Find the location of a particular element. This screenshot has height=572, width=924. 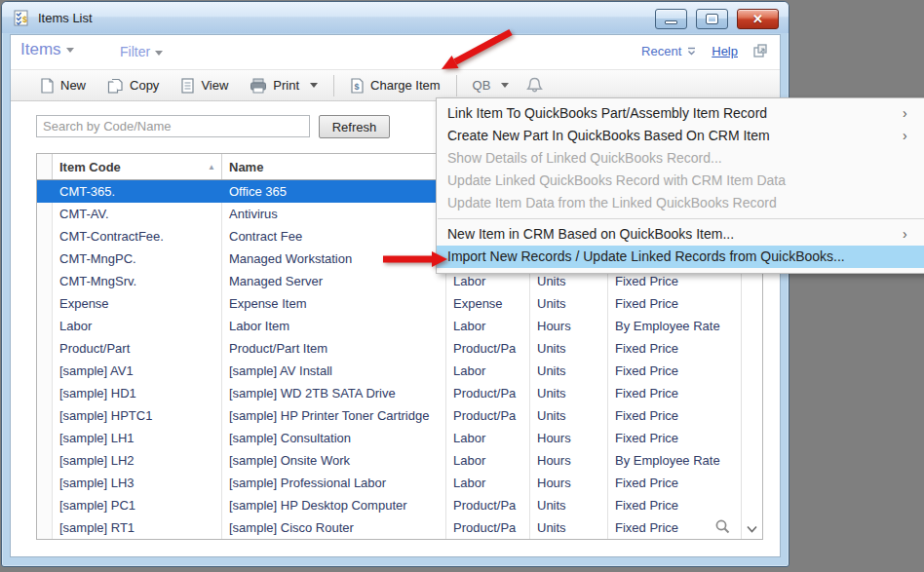

table-row: [sample] LH1[sample] ConsultationLaborHo… is located at coordinates (389, 439).